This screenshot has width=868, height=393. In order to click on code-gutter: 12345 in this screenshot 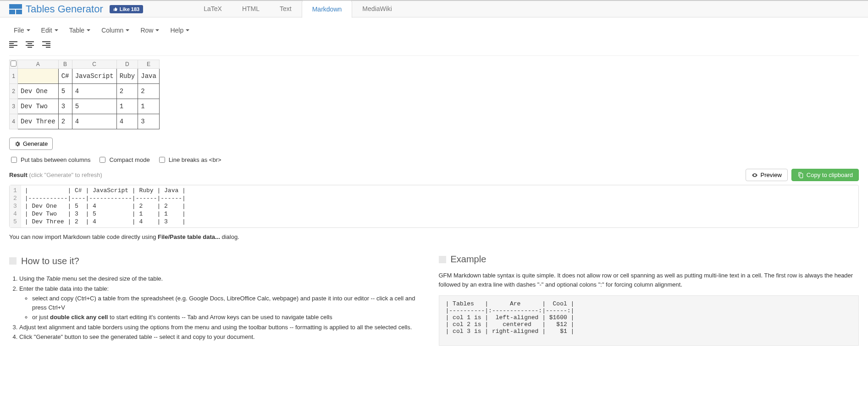, I will do `click(16, 206)`.